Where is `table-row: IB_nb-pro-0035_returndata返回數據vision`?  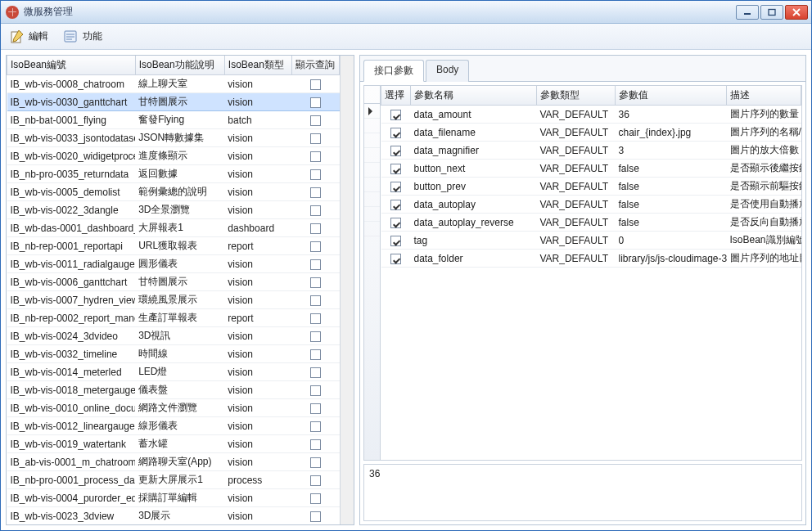
table-row: IB_nb-pro-0035_returndata返回數據vision is located at coordinates (174, 174).